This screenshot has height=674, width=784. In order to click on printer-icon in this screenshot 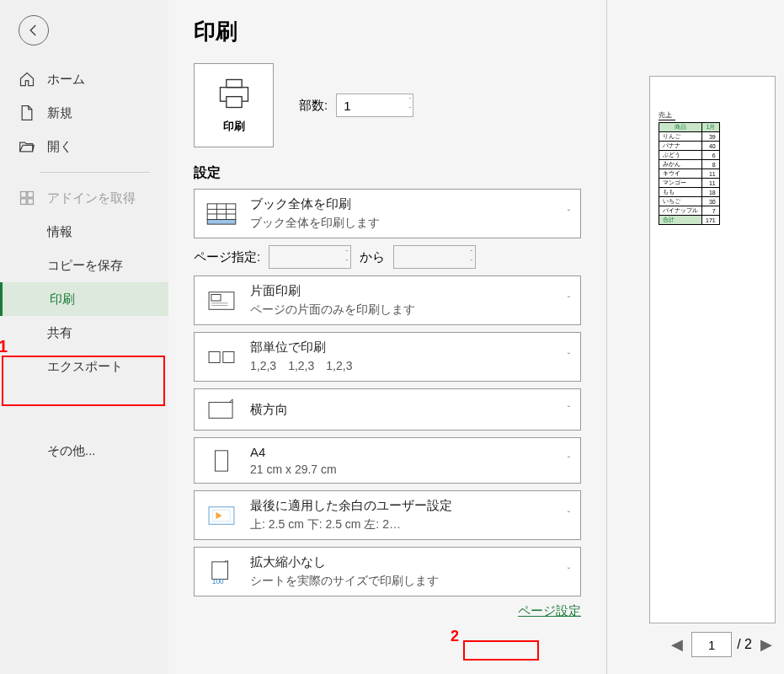, I will do `click(234, 94)`.